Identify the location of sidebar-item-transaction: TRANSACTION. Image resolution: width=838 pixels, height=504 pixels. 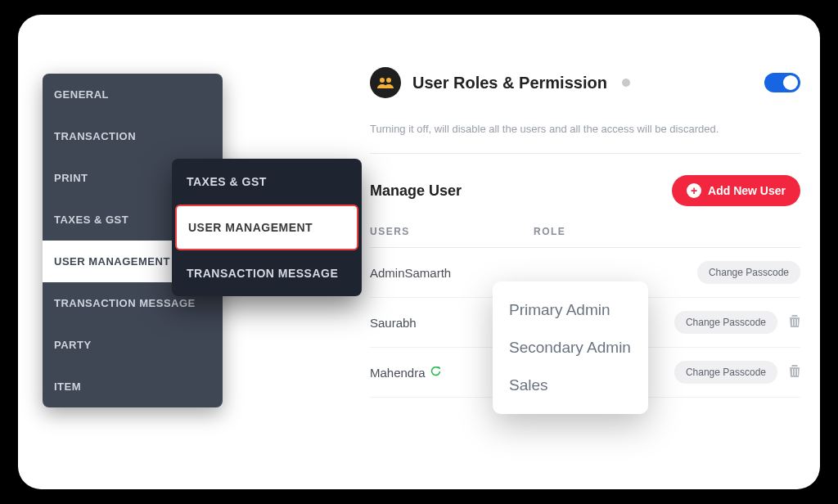
(133, 136).